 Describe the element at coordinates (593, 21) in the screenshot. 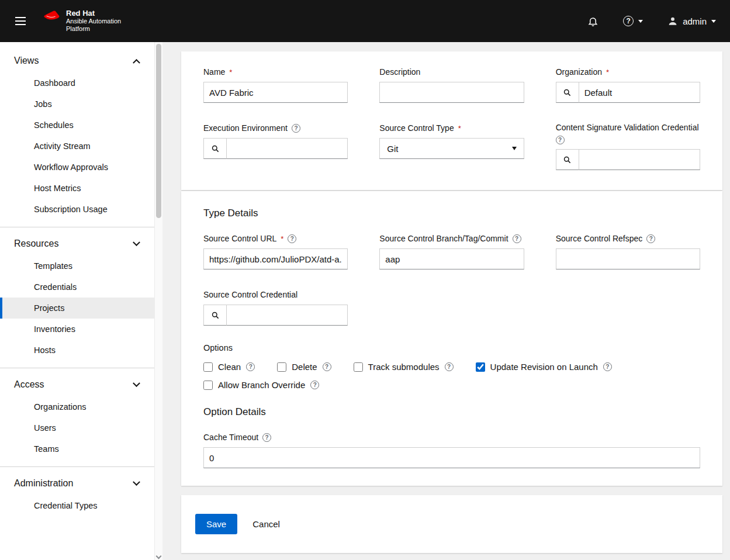

I see `notifications-button` at that location.